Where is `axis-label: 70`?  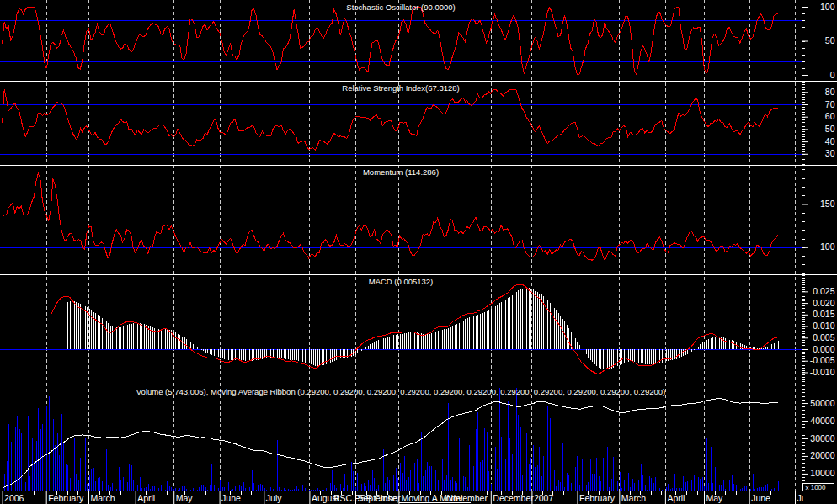 axis-label: 70 is located at coordinates (830, 104).